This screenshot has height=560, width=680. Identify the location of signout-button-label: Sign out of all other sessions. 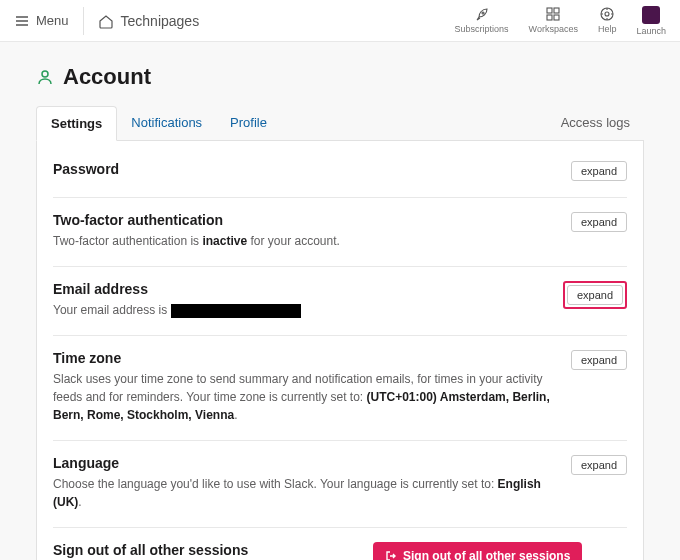
(486, 554).